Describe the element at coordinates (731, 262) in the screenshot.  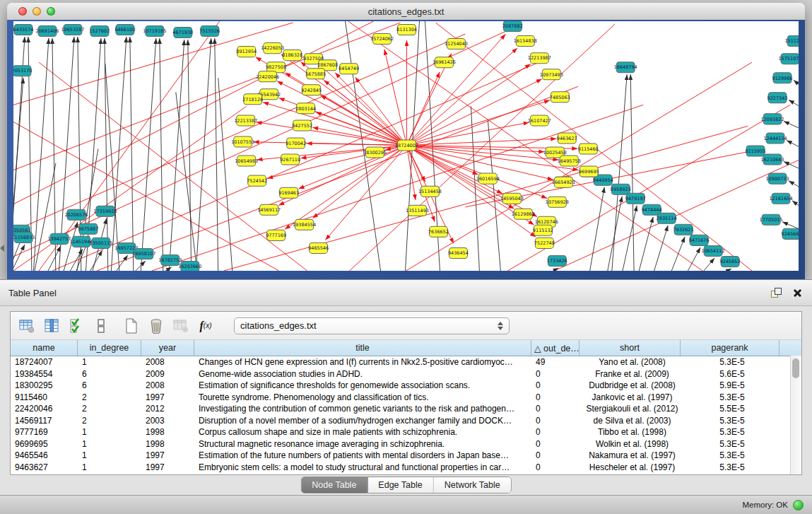
I see `graph-node-label: 9245652` at that location.